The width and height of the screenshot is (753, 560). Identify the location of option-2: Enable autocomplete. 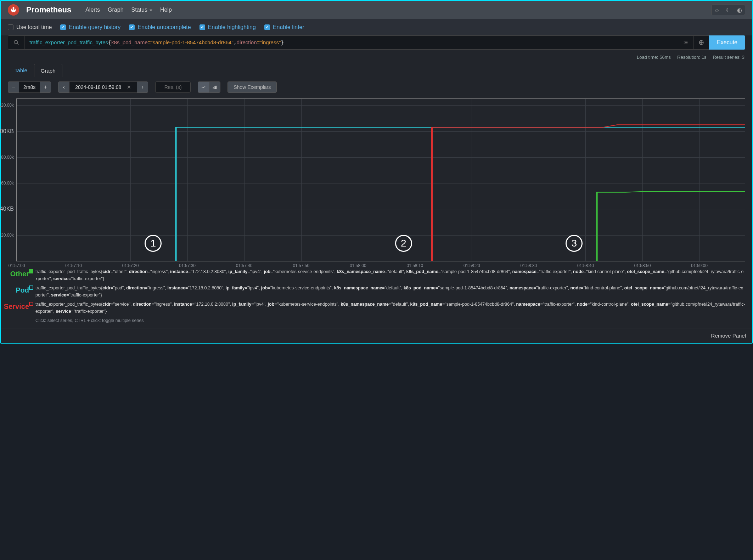
(160, 27).